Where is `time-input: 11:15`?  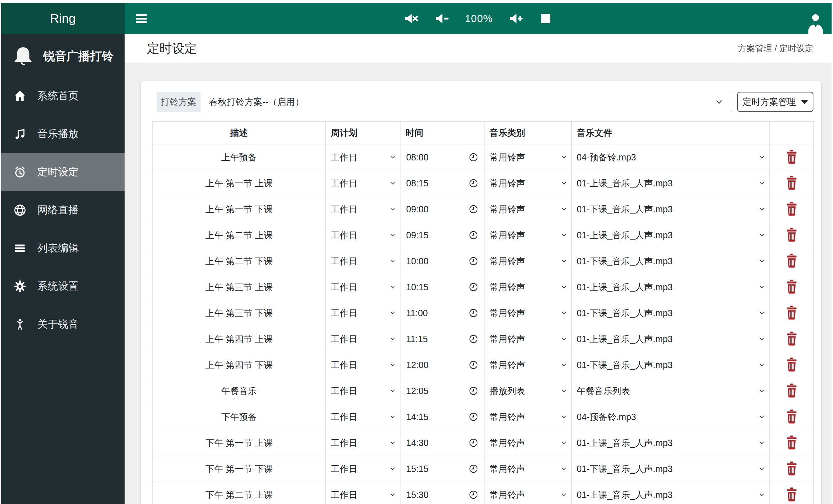
time-input: 11:15 is located at coordinates (442, 339).